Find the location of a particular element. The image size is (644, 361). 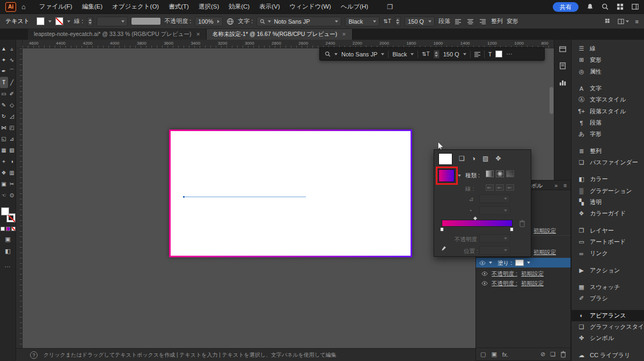

document-tab: leapstep-note-eyecatch.ai* @ 33.33 % (RG… is located at coordinates (117, 34).